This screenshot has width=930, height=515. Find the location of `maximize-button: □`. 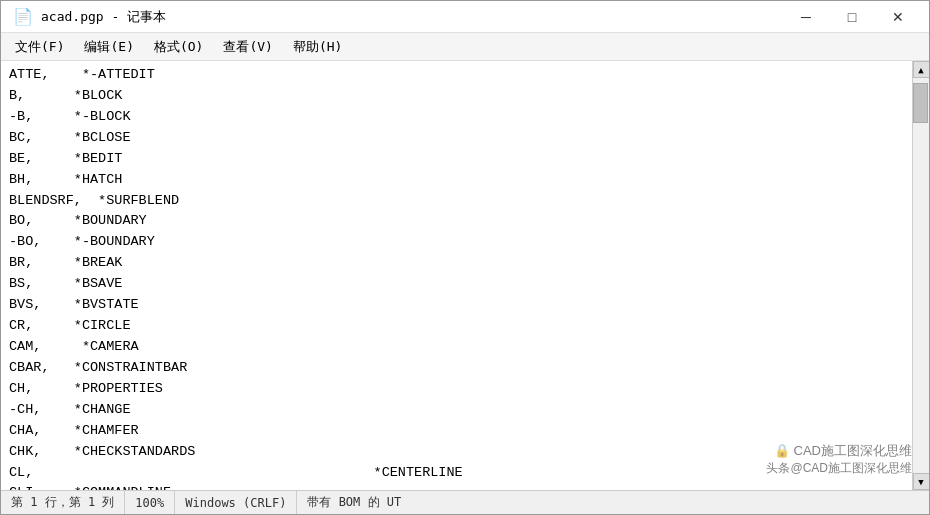

maximize-button: □ is located at coordinates (852, 17).